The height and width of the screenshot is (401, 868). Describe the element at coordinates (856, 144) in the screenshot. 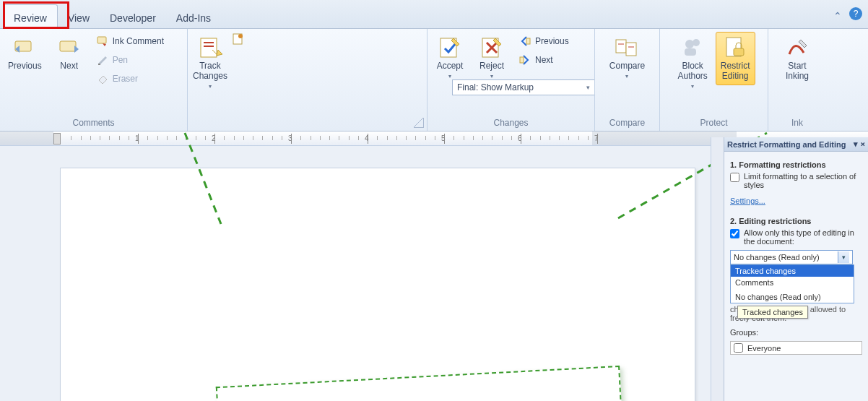

I see `pane-menu-icon: ▾` at that location.